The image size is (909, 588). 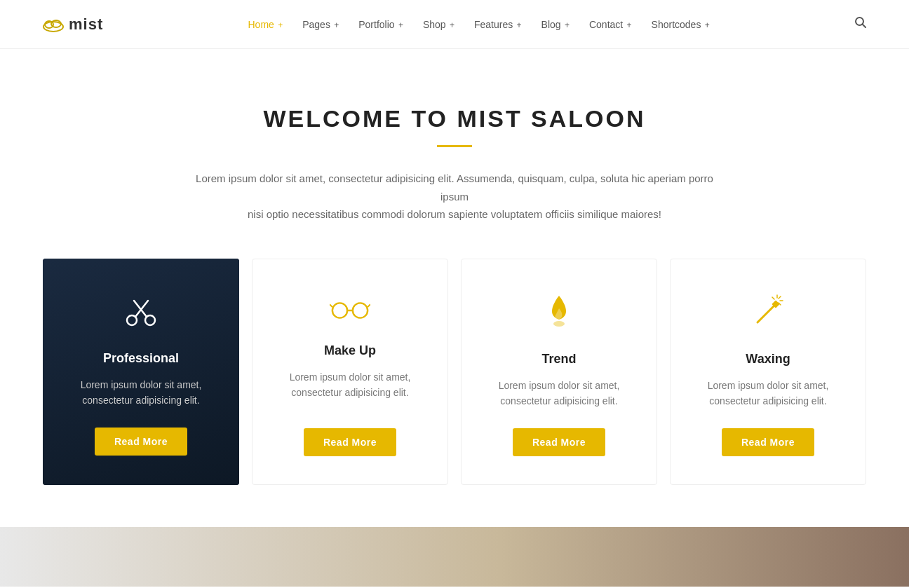 What do you see at coordinates (350, 442) in the screenshot?
I see `card-makeup-read-more: Read More` at bounding box center [350, 442].